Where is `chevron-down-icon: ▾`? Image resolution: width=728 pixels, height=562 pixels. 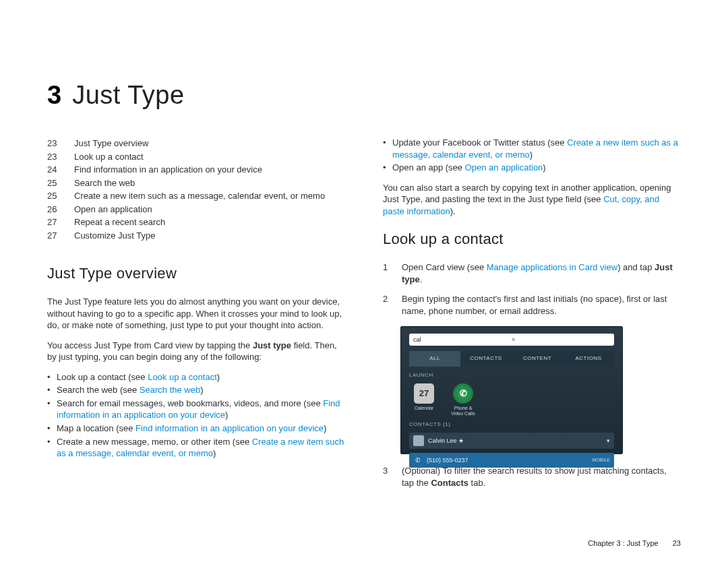
chevron-down-icon: ▾ is located at coordinates (608, 441).